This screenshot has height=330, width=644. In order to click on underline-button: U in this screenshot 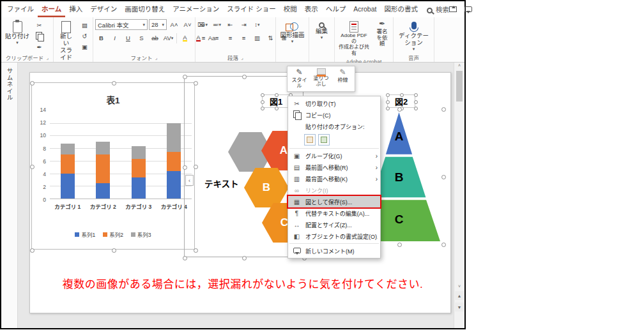, I will do `click(128, 38)`.